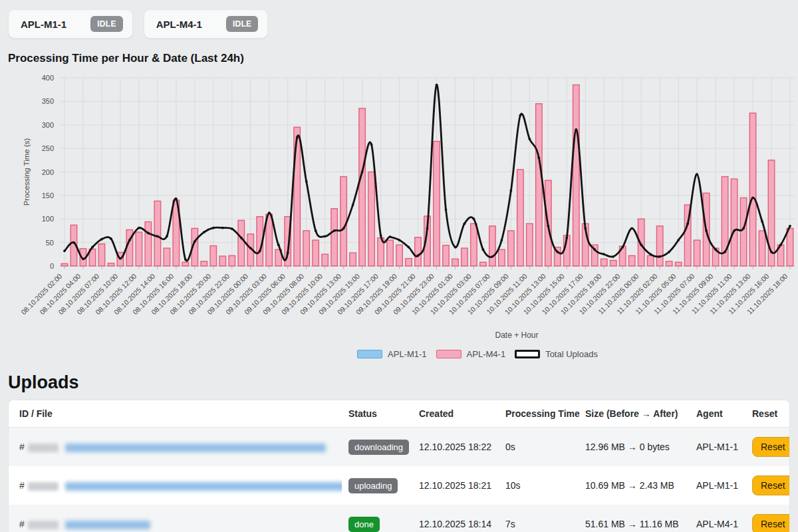  Describe the element at coordinates (556, 354) in the screenshot. I see `legend-item-total-uploads: Total Uploads` at that location.